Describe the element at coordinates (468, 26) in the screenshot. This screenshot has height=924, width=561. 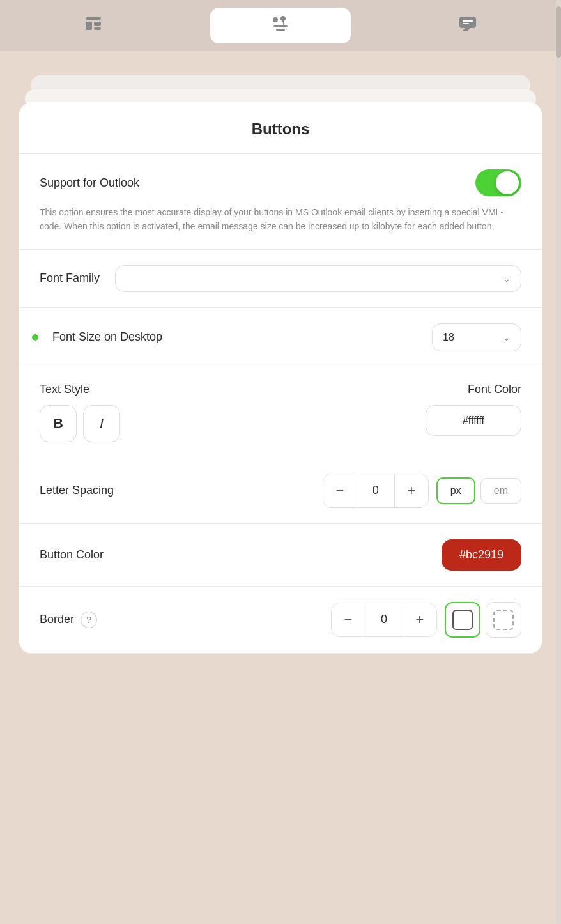
I see `messages-icon` at that location.